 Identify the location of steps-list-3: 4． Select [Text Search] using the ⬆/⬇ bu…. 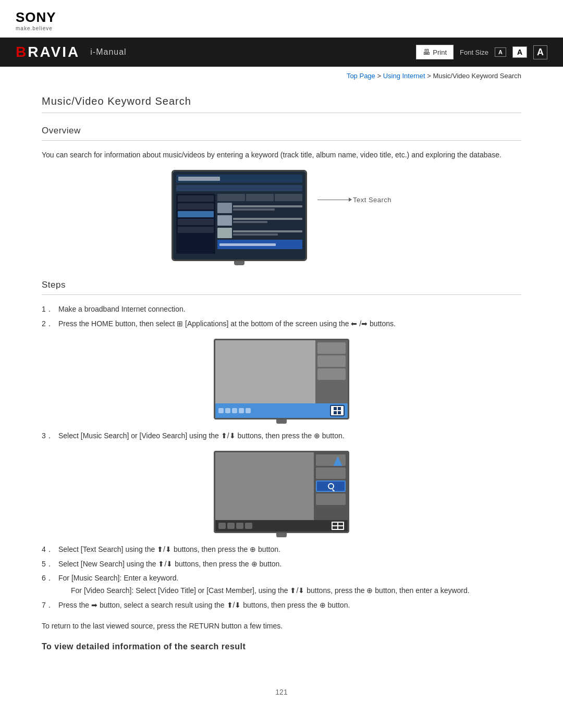
(282, 577).